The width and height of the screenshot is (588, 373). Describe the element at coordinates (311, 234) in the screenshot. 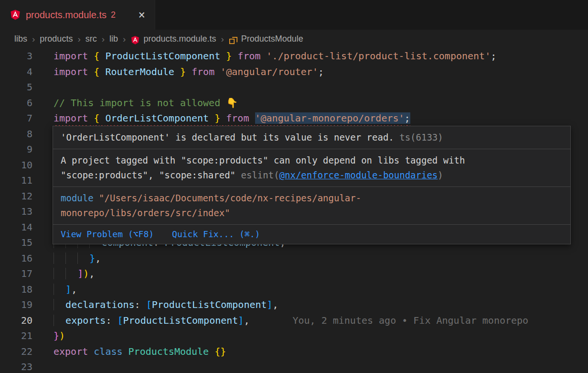

I see `hover-actions: View Problem (⌥F8)Quick Fix... (⌘.)` at that location.